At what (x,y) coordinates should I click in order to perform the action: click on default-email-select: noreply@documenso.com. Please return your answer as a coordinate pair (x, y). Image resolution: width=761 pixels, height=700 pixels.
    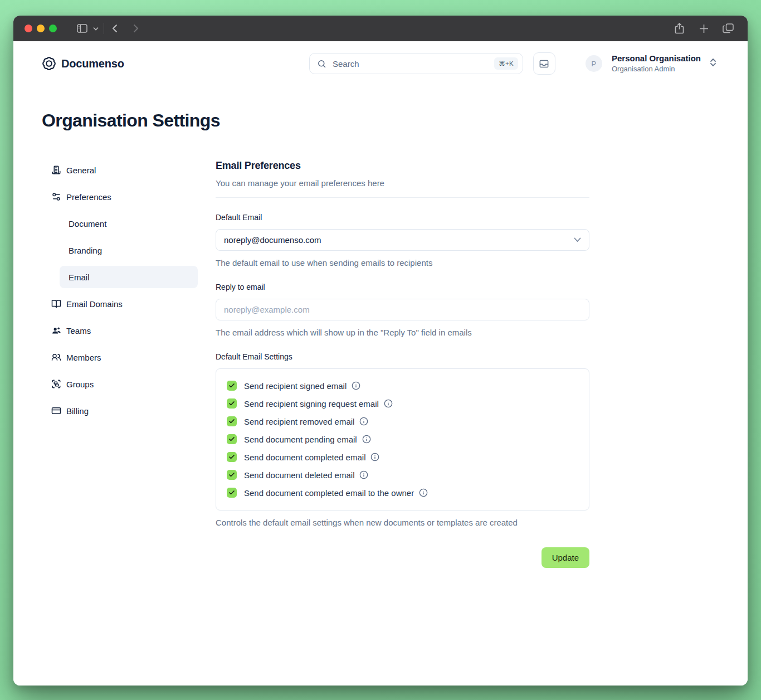
    Looking at the image, I should click on (402, 240).